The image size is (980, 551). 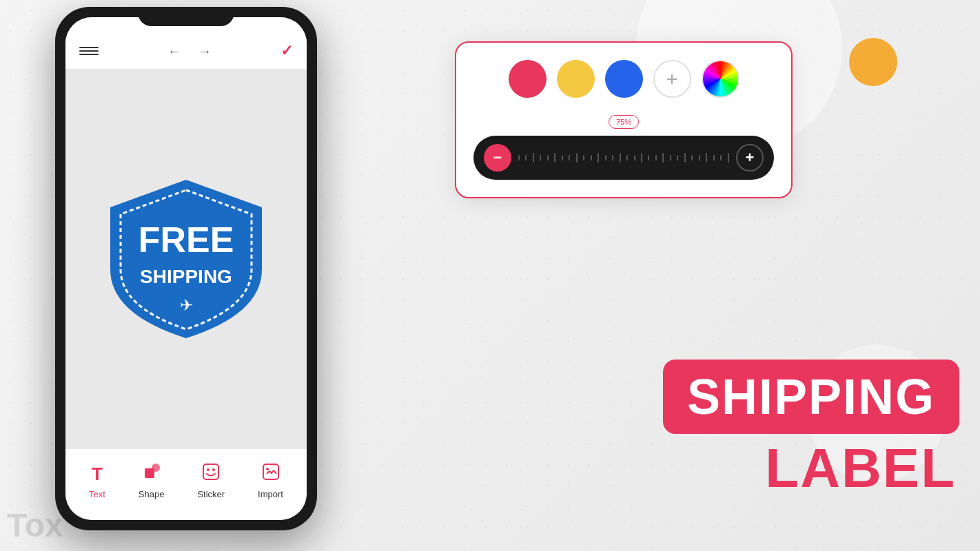 What do you see at coordinates (673, 79) in the screenshot?
I see `color-swatch-custom` at bounding box center [673, 79].